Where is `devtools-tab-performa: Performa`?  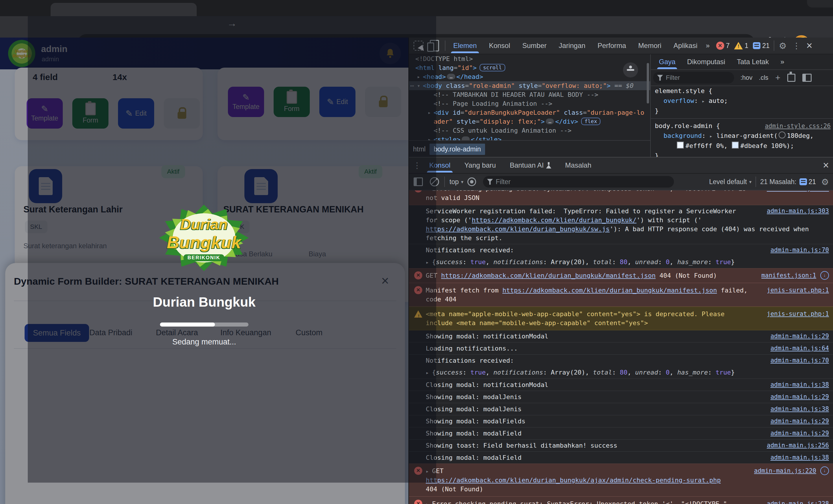
devtools-tab-performa: Performa is located at coordinates (612, 46).